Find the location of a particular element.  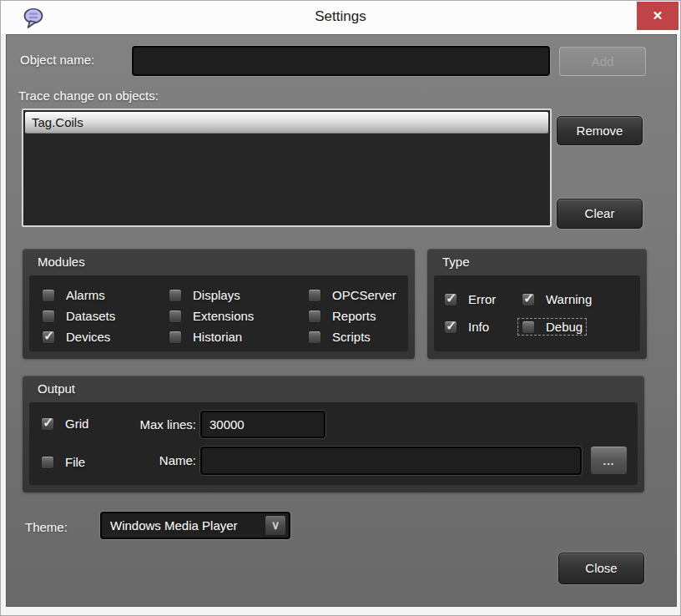

checkbox-warning: Warning is located at coordinates (557, 299).